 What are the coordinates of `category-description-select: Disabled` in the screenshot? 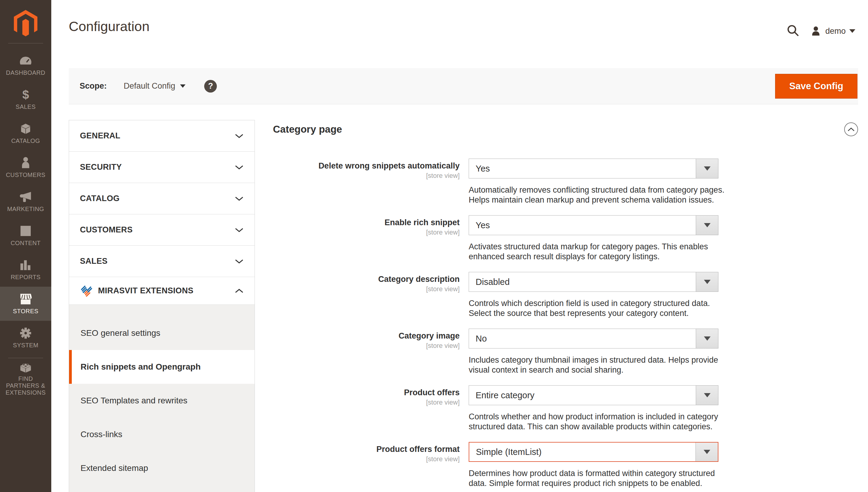 It's located at (594, 282).